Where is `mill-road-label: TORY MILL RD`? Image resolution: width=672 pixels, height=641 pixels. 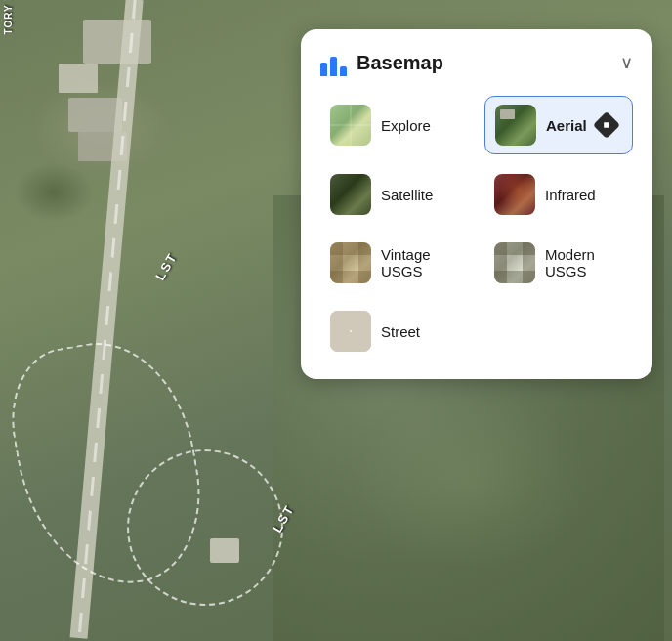
mill-road-label: TORY MILL RD is located at coordinates (8, 18).